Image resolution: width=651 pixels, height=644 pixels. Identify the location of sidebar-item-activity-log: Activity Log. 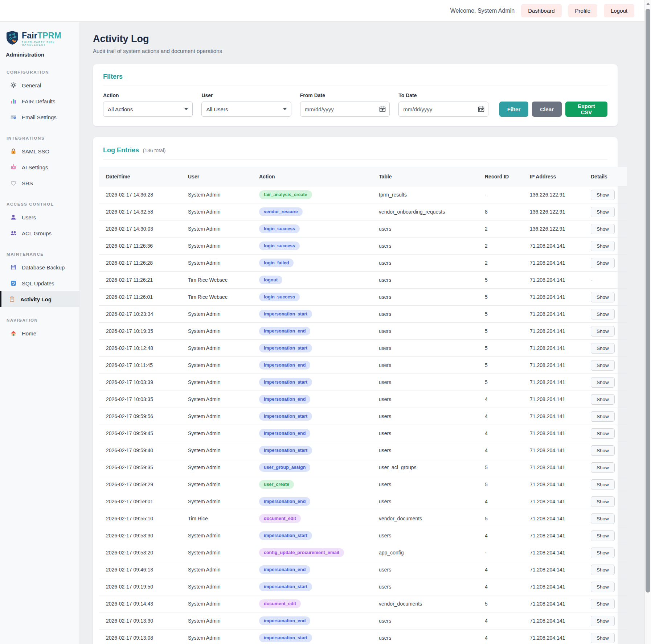
(40, 299).